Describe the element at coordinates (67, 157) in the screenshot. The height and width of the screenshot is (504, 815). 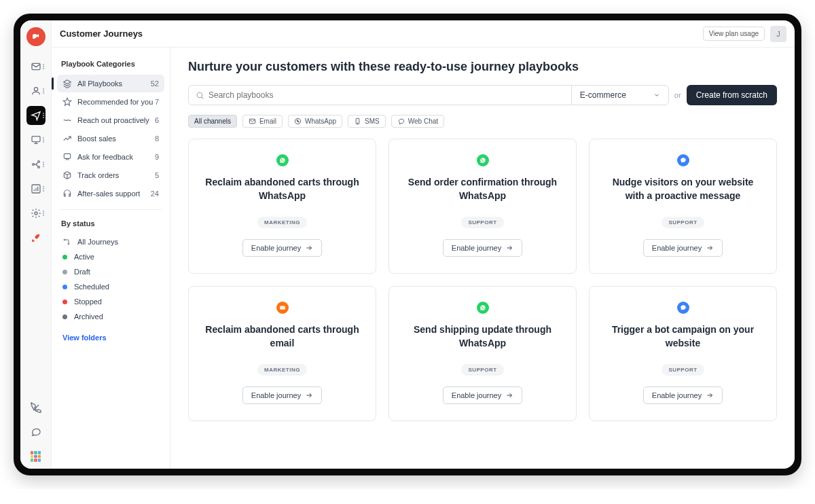
I see `feedback-icon` at that location.